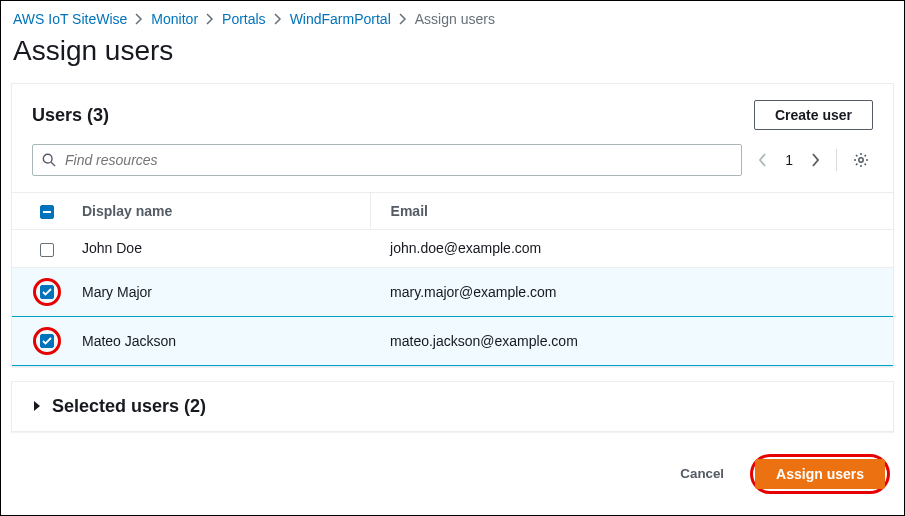 The height and width of the screenshot is (516, 905). I want to click on row-name: Mary Major, so click(216, 292).